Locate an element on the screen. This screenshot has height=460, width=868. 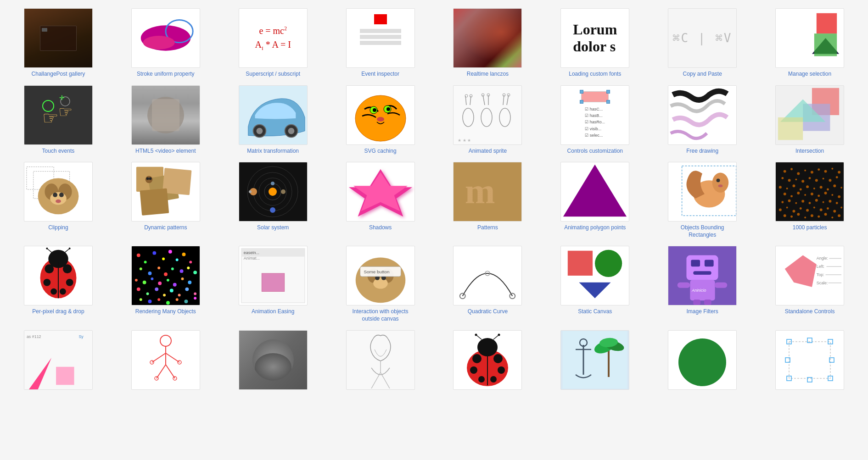
card-label: Stroke uniform property is located at coordinates (165, 74).